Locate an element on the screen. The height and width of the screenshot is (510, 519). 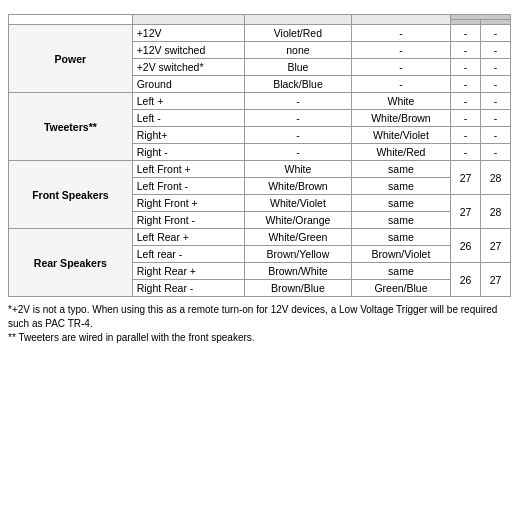
wire-cell: Right Rear - is located at coordinates (188, 288).